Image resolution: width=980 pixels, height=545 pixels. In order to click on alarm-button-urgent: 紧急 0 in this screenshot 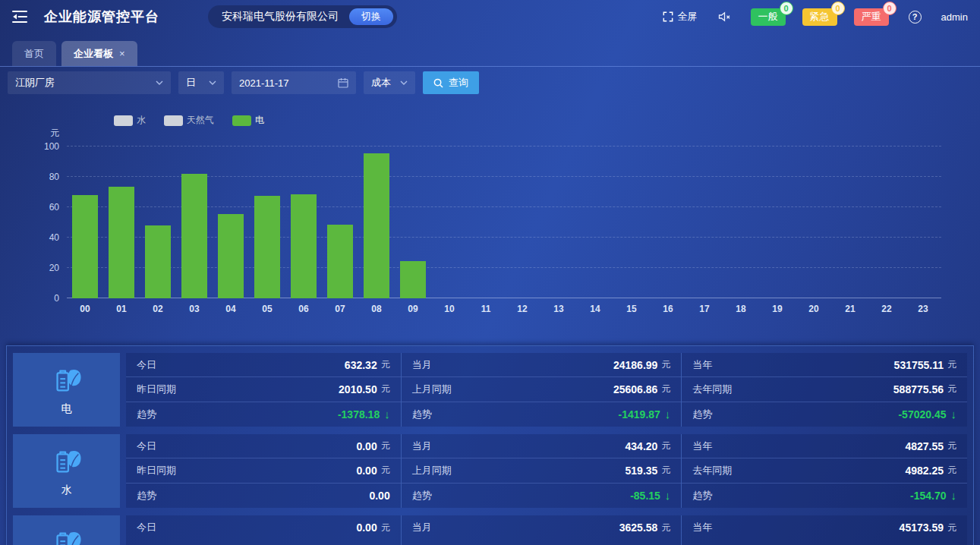, I will do `click(820, 17)`.